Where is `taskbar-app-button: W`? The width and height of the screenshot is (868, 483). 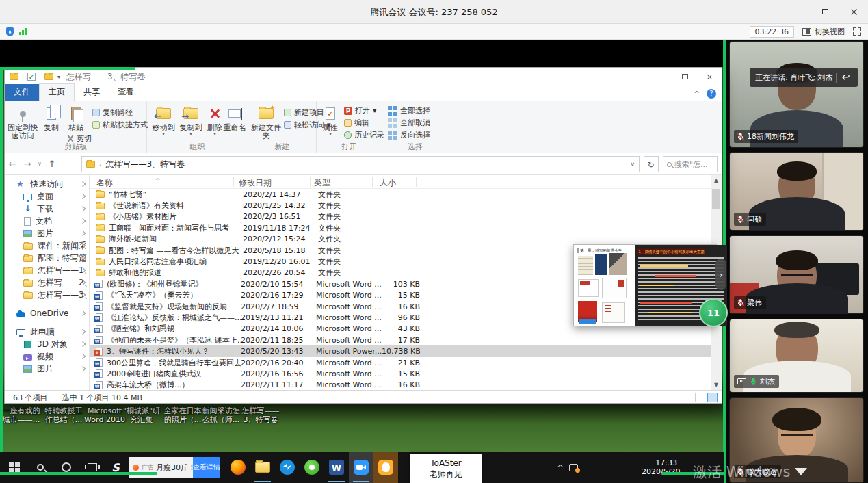
taskbar-app-button: W is located at coordinates (337, 467).